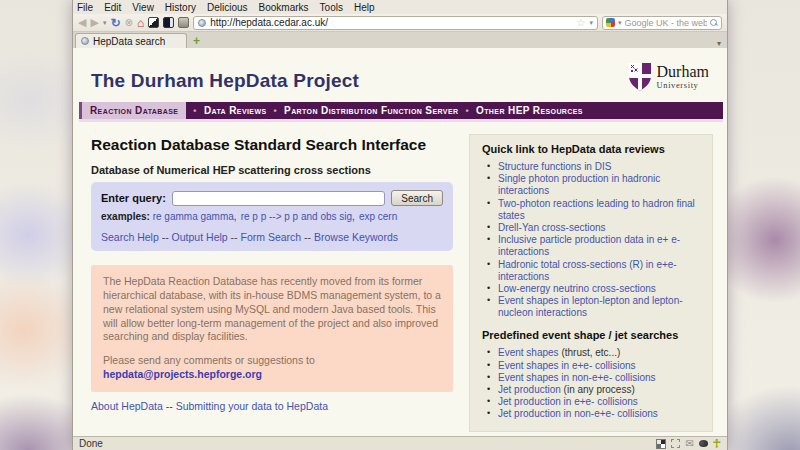 This screenshot has width=800, height=450. What do you see at coordinates (228, 8) in the screenshot?
I see `menu-item: Delicious` at bounding box center [228, 8].